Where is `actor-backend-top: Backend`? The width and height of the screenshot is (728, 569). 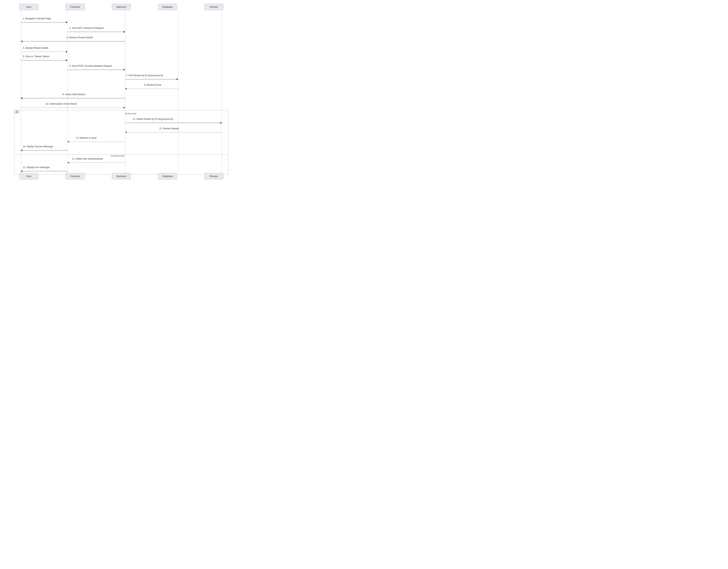
actor-backend-top: Backend is located at coordinates (121, 7).